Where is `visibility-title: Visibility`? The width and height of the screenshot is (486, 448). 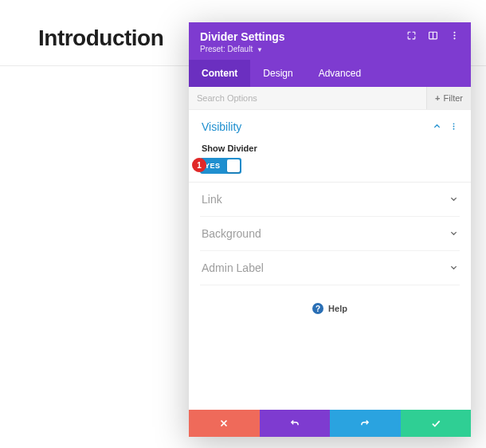
visibility-title: Visibility is located at coordinates (221, 127).